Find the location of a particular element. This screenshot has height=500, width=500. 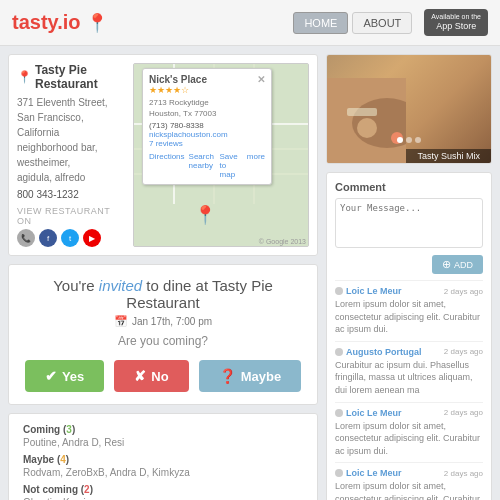

coming-group: Coming (3) Poutine, Andra D, Resi is located at coordinates (163, 436).